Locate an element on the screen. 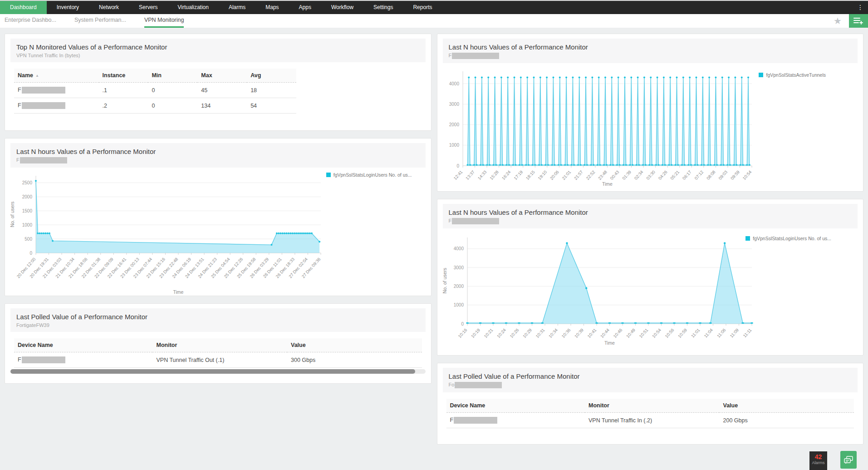 This screenshot has width=868, height=470. nav-item-servers: Servers is located at coordinates (148, 7).